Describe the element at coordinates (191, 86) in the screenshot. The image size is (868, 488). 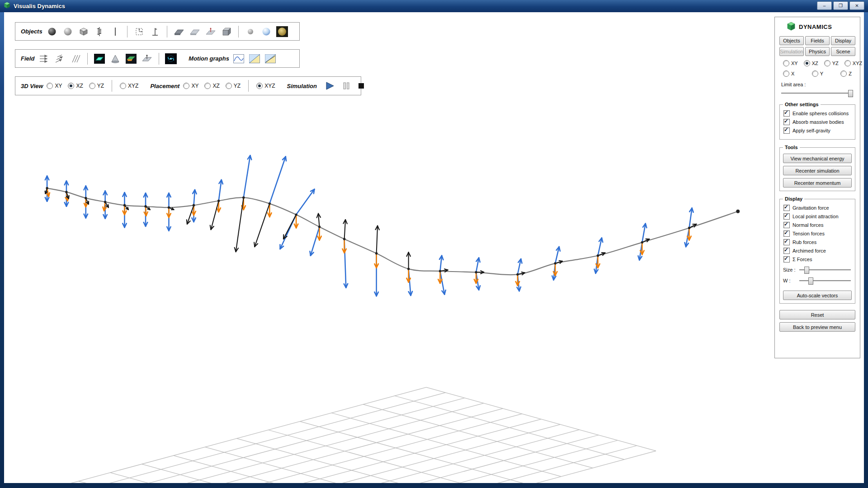
I see `radio-placement-xy: XY` at that location.